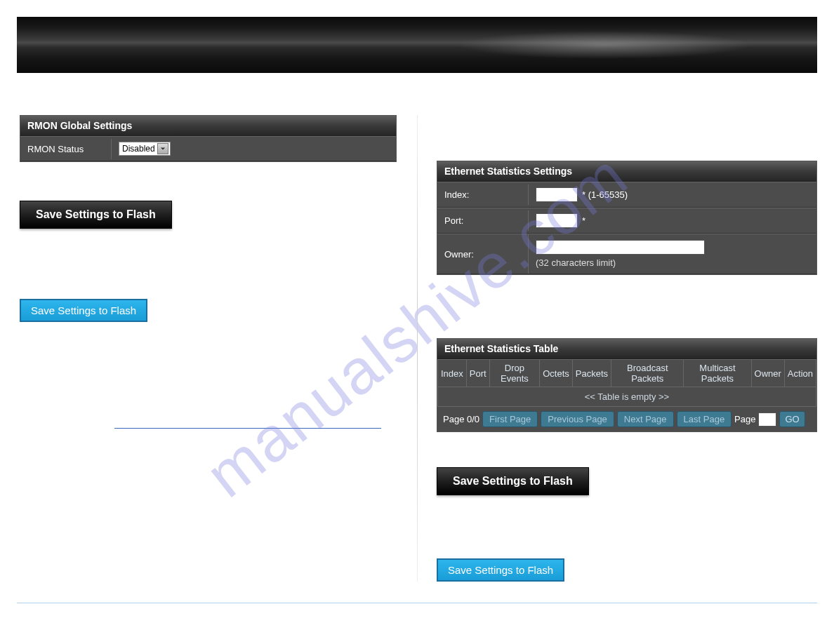 The image size is (834, 644). I want to click on header-banner, so click(417, 45).